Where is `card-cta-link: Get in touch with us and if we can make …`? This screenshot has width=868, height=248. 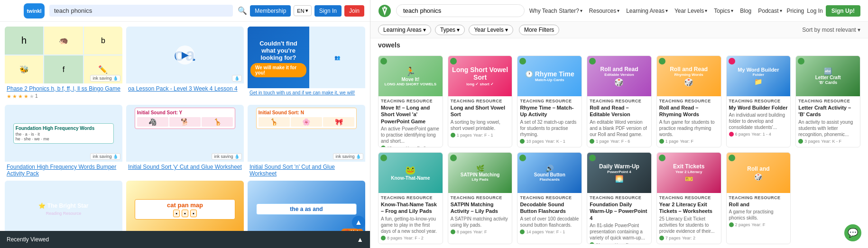
card-cta-link: Get in touch with us and if we can make … is located at coordinates (306, 92).